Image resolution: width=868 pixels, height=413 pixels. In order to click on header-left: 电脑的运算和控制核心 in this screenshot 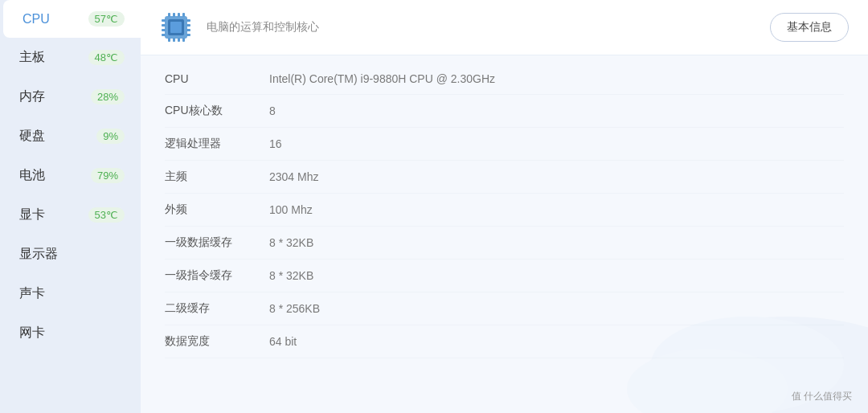, I will do `click(238, 27)`.